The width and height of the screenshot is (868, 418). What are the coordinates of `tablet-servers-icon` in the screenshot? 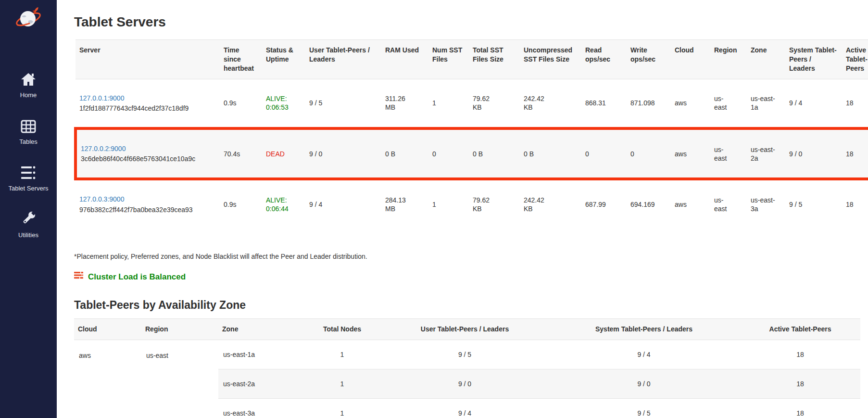 It's located at (28, 173).